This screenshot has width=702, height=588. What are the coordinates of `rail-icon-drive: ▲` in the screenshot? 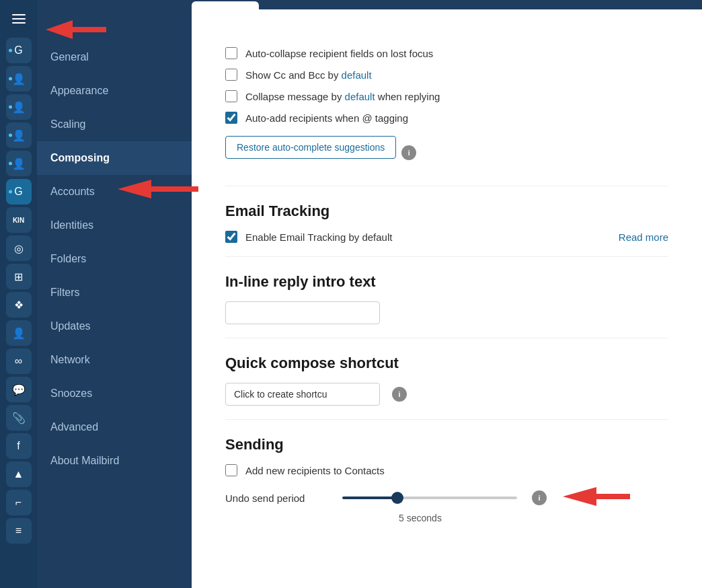 It's located at (19, 474).